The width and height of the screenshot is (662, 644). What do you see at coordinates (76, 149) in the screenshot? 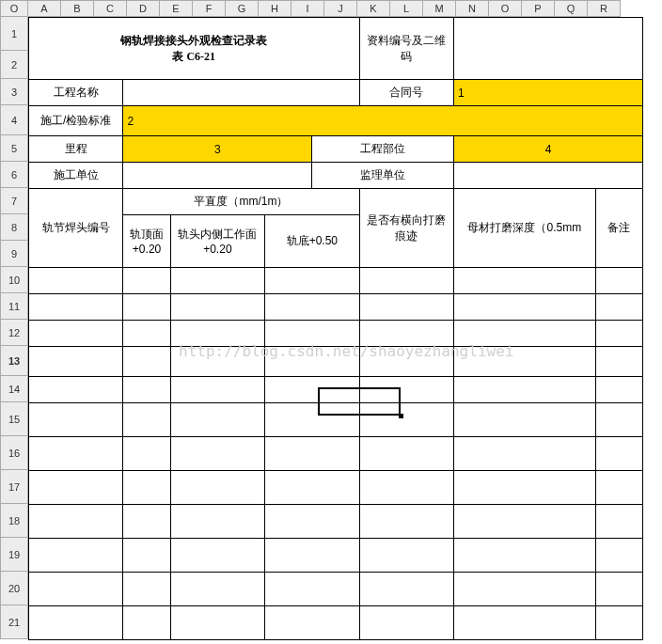
I see `label-mileage: 里程` at bounding box center [76, 149].